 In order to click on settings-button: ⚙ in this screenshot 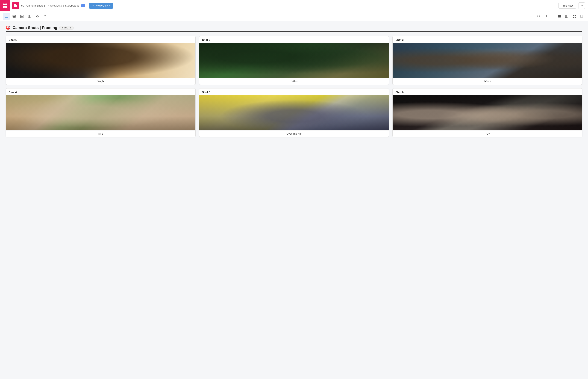, I will do `click(37, 16)`.